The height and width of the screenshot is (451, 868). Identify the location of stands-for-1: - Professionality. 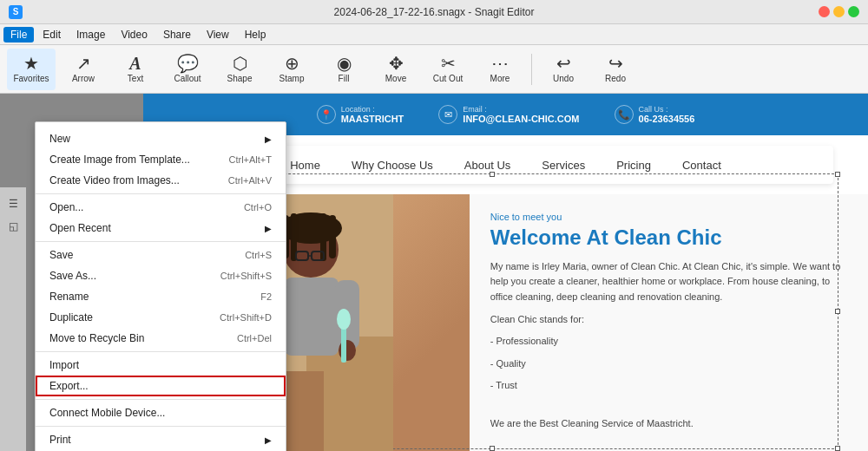
(668, 342).